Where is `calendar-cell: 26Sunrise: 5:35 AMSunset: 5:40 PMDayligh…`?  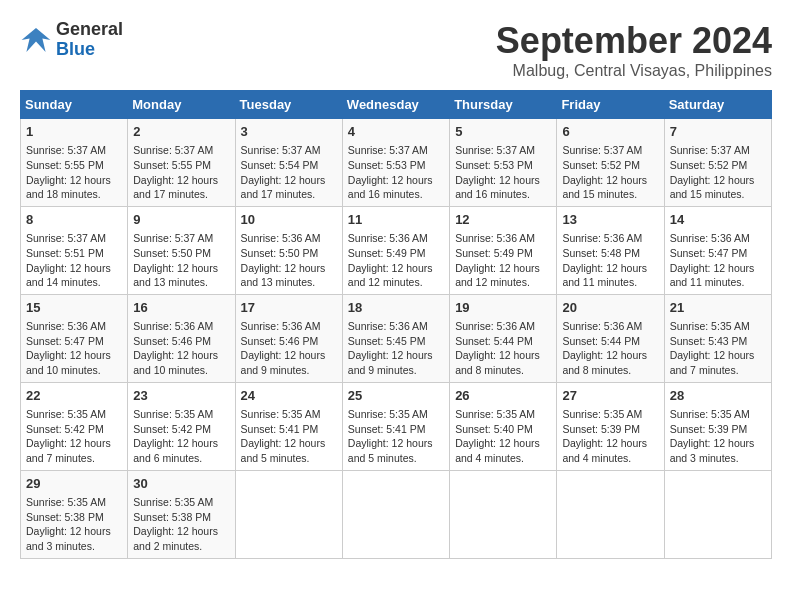 calendar-cell: 26Sunrise: 5:35 AMSunset: 5:40 PMDayligh… is located at coordinates (504, 426).